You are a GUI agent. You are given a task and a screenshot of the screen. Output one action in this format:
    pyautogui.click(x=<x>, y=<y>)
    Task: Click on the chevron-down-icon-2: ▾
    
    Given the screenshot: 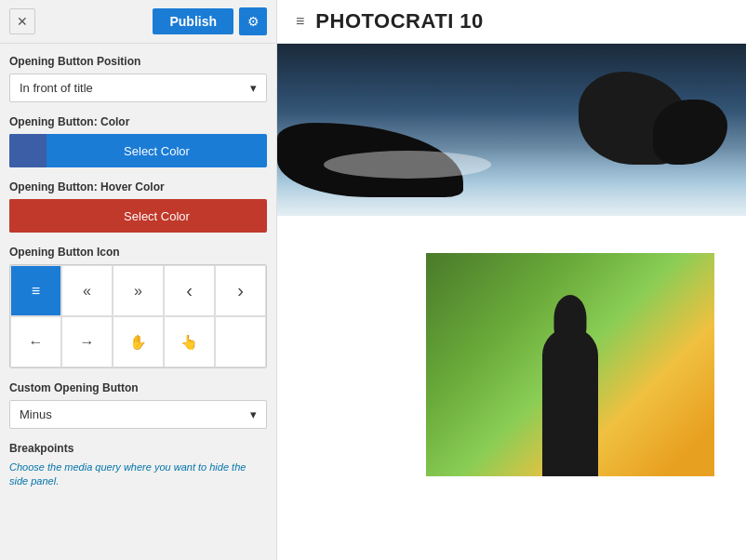 What is the action you would take?
    pyautogui.click(x=253, y=415)
    